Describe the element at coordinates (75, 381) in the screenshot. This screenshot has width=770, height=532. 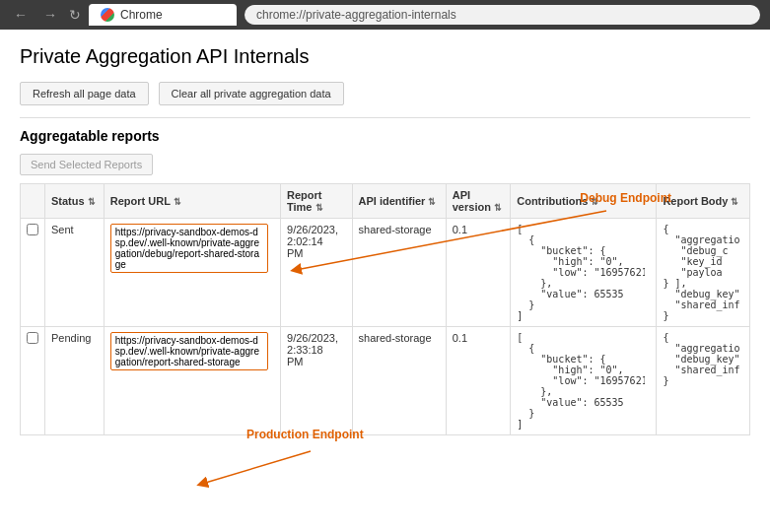
I see `row2-status: Pending` at that location.